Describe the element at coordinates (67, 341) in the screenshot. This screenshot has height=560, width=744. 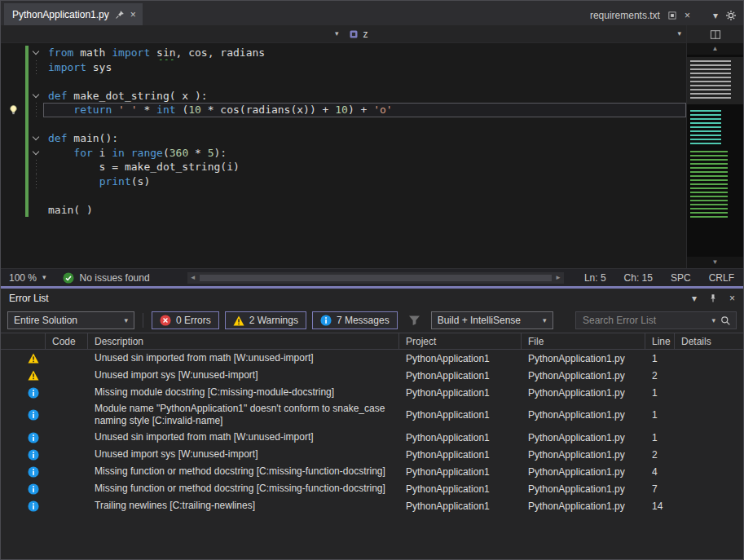
I see `column-header-code: Code` at that location.